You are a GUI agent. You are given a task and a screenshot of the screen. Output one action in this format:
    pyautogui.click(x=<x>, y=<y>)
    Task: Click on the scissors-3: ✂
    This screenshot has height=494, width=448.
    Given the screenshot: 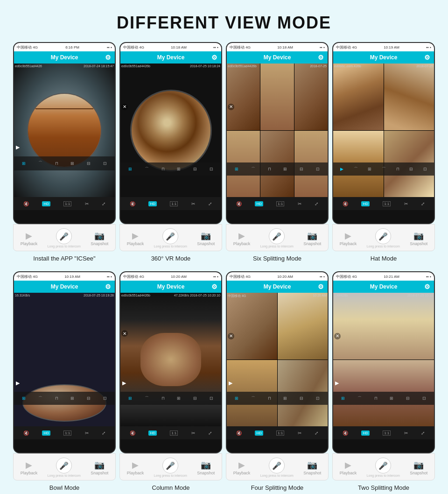 What is the action you would take?
    pyautogui.click(x=300, y=204)
    